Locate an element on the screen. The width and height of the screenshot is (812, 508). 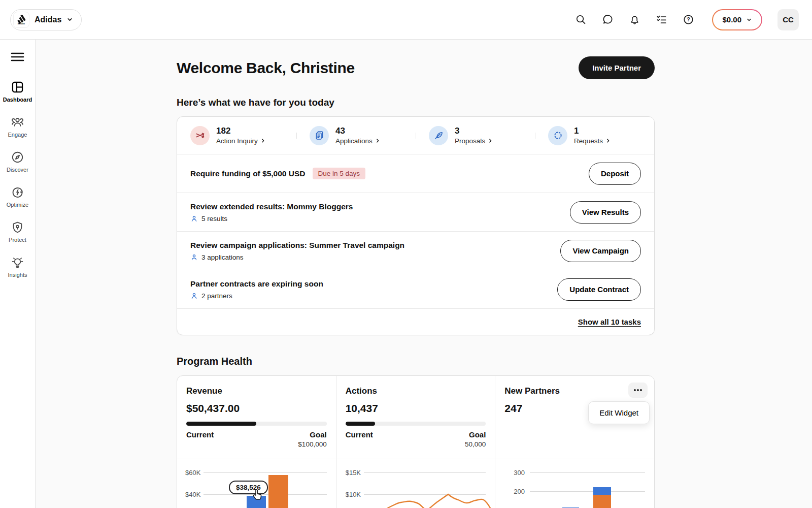
balance-dropdown: $0.00 is located at coordinates (737, 20).